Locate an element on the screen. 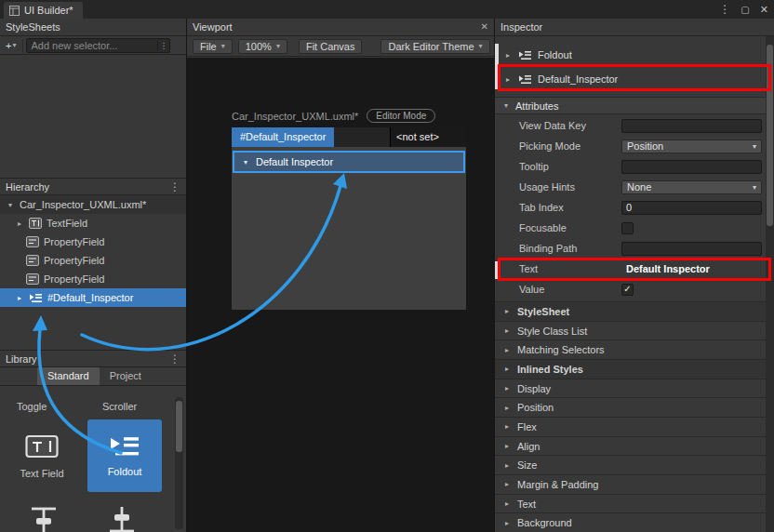  section-background: ▸ Background is located at coordinates (634, 523).